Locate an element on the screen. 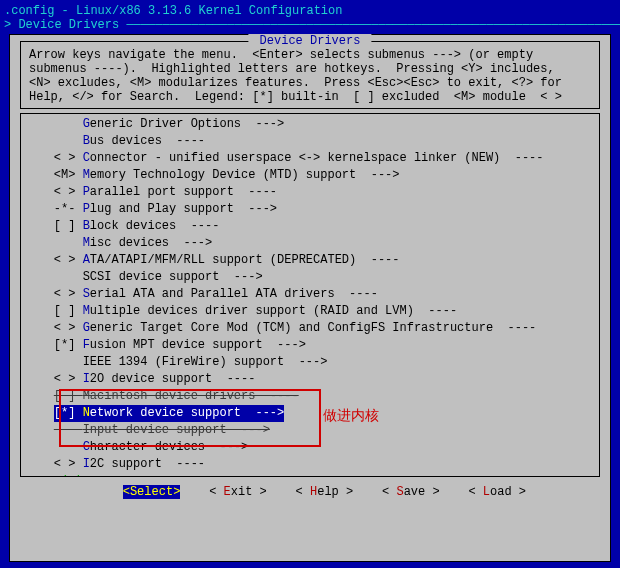 The width and height of the screenshot is (620, 568). menu-item: Bus devices ---- is located at coordinates (310, 142).